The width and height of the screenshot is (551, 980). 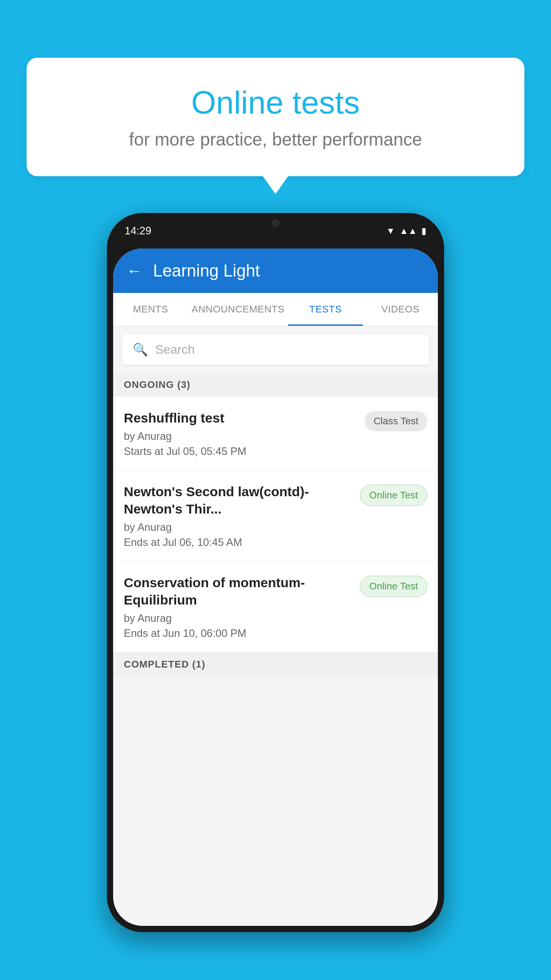 What do you see at coordinates (240, 433) in the screenshot?
I see `test-info: Reshuffling test by Anurag Starts at Jul…` at bounding box center [240, 433].